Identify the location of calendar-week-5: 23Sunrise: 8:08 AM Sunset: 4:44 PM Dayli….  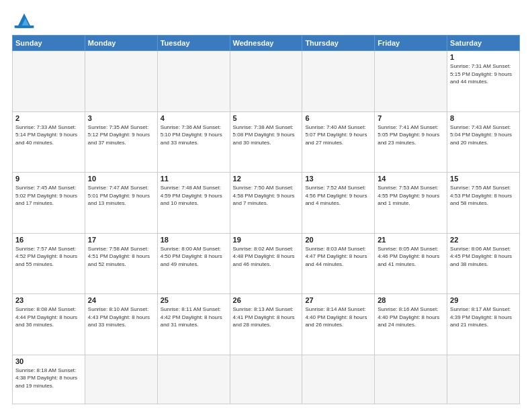
(266, 325).